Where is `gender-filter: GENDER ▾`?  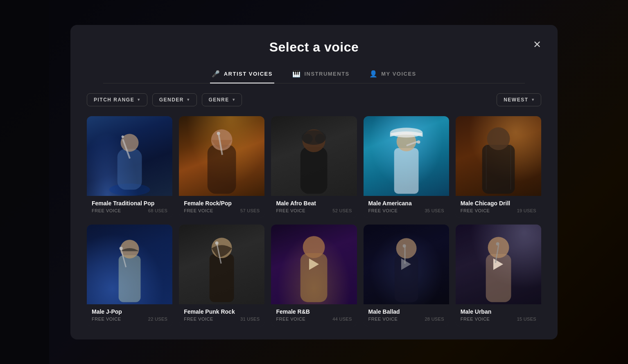 gender-filter: GENDER ▾ is located at coordinates (174, 100).